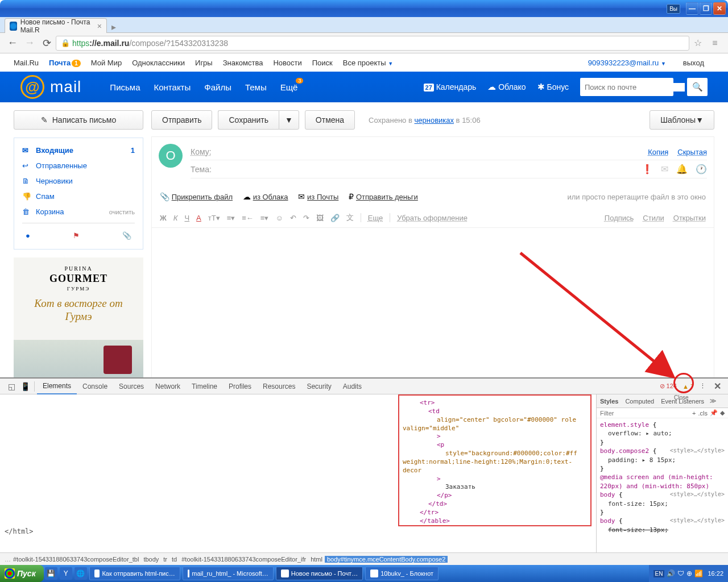 The image size is (728, 582). What do you see at coordinates (78, 120) in the screenshot?
I see `compose-button: ✎ Написать письмо` at bounding box center [78, 120].